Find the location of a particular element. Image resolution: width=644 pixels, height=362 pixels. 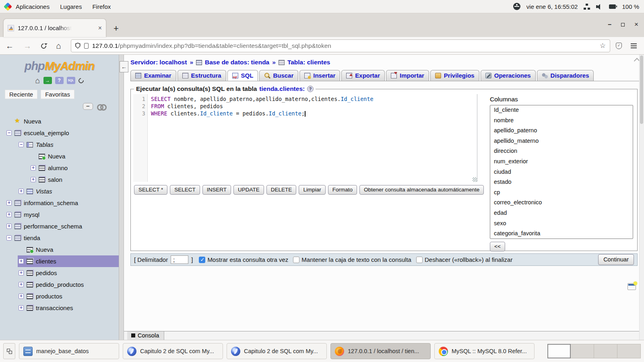

tab-exportar: Exportar is located at coordinates (363, 76).